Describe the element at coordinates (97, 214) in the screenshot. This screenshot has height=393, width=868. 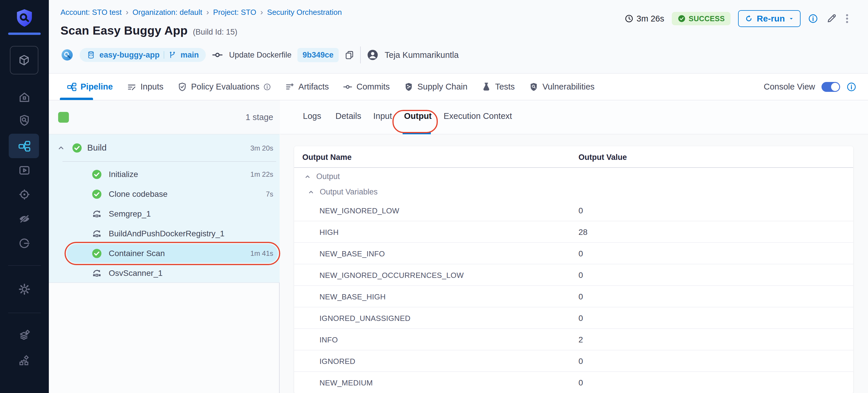
I see `loop-strategy-icon` at that location.